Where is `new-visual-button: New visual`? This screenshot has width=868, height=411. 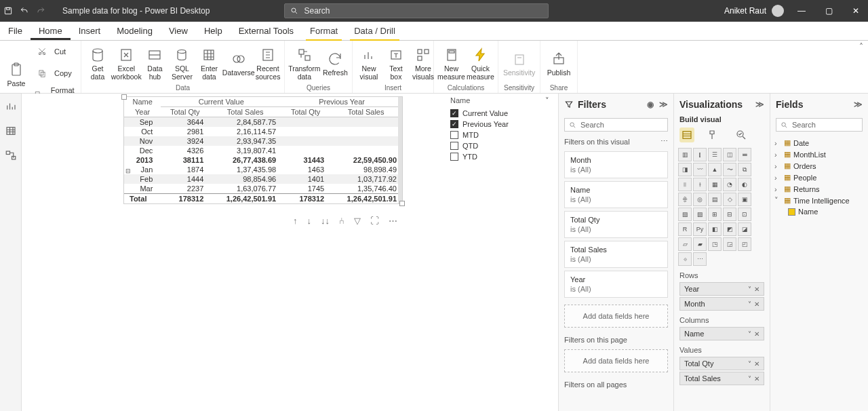 new-visual-button: New visual is located at coordinates (369, 62).